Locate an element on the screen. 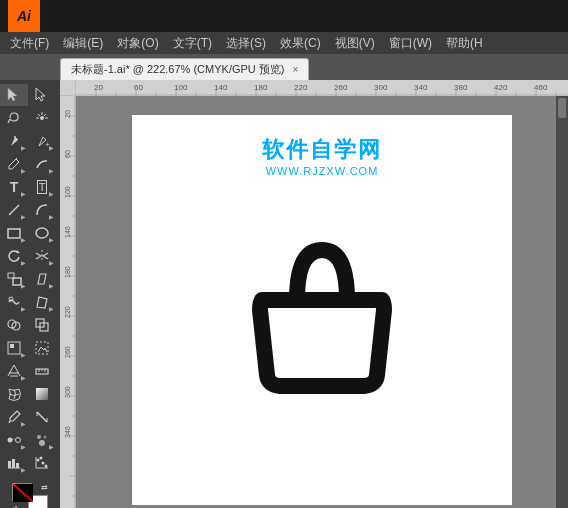 Image resolution: width=568 pixels, height=508 pixels. shape-builder-btn is located at coordinates (14, 325).